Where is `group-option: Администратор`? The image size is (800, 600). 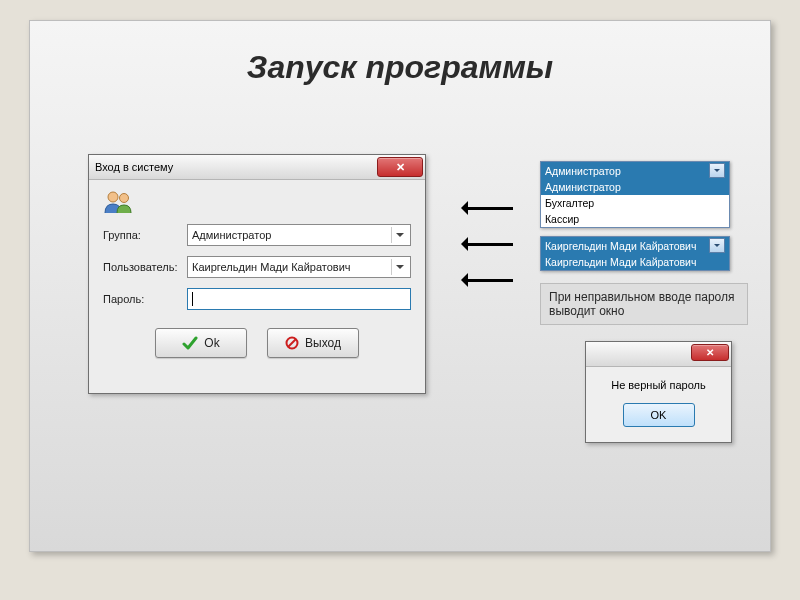 group-option: Администратор is located at coordinates (635, 187).